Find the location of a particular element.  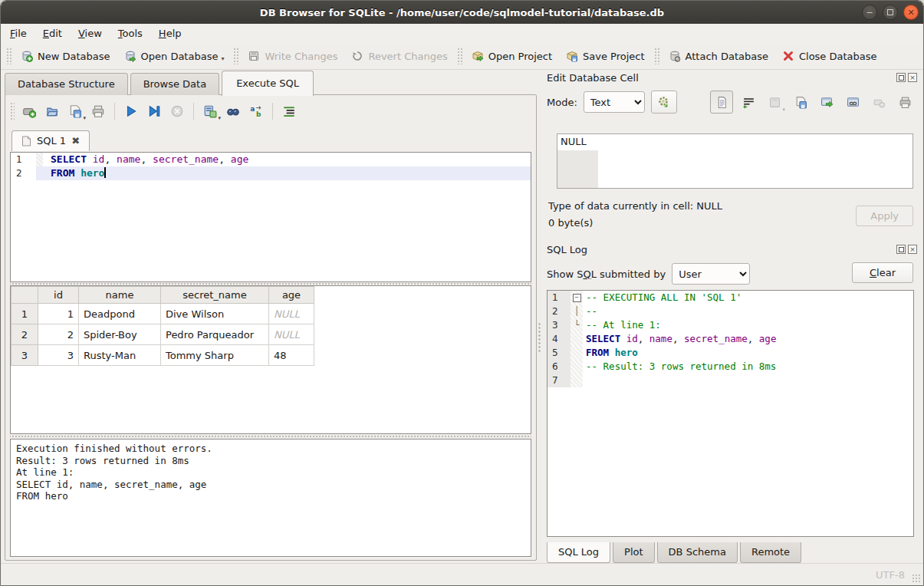

menu-edit: Edit is located at coordinates (52, 34).